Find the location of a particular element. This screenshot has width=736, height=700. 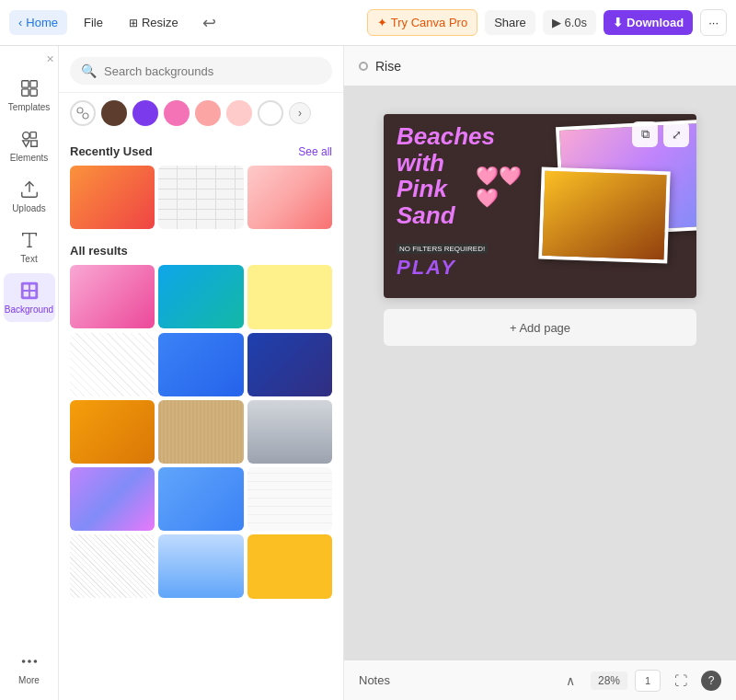

file-menu-button: File is located at coordinates (94, 22).